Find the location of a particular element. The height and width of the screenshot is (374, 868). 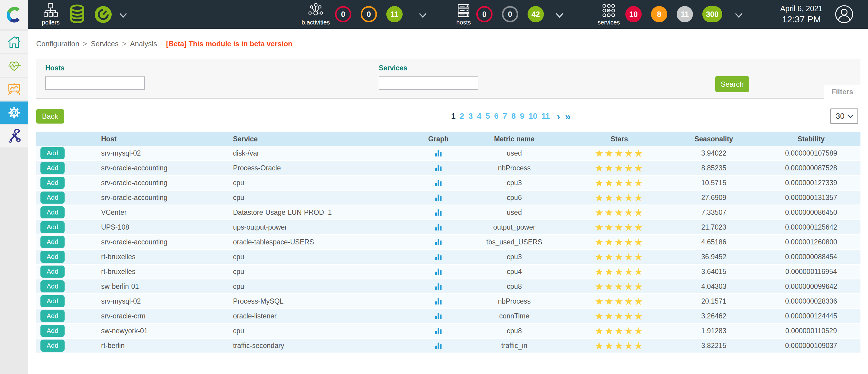

clock-time: 12:37 PM is located at coordinates (801, 20).